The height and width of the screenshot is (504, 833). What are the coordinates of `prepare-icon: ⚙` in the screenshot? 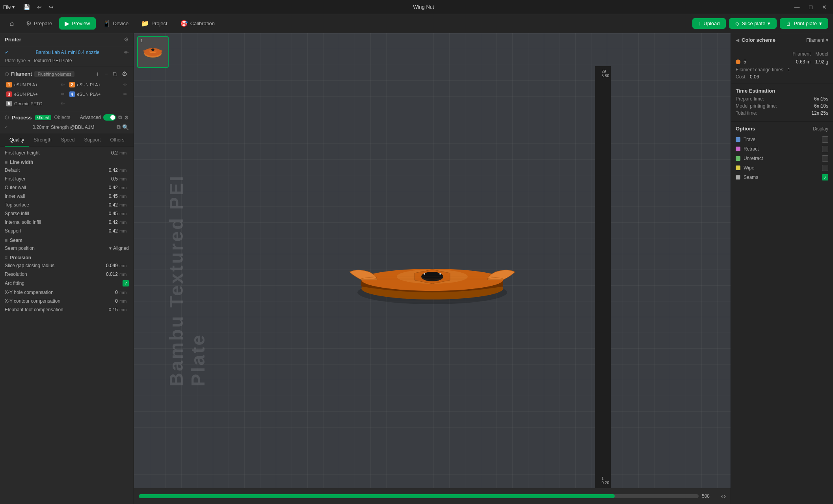 It's located at (29, 24).